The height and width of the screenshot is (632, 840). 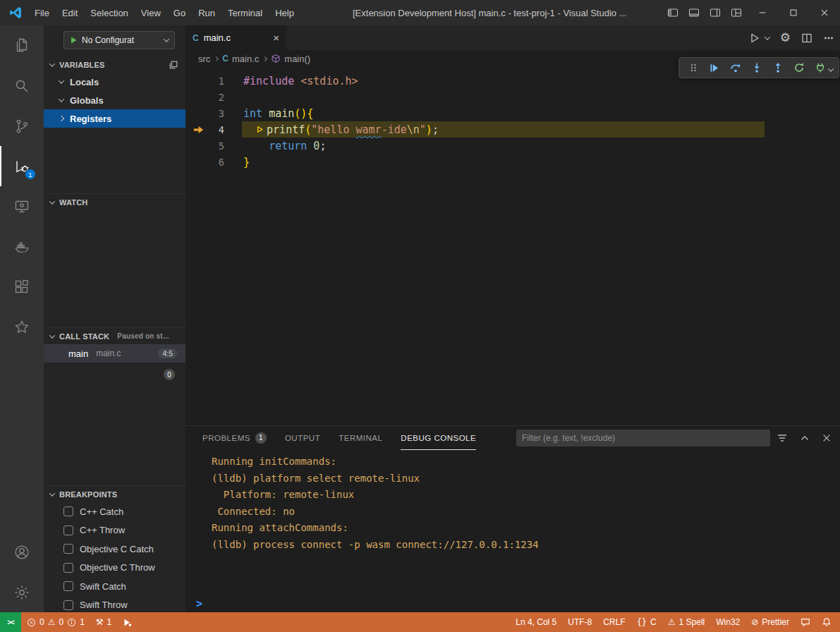 I want to click on activity-accounts, so click(x=22, y=552).